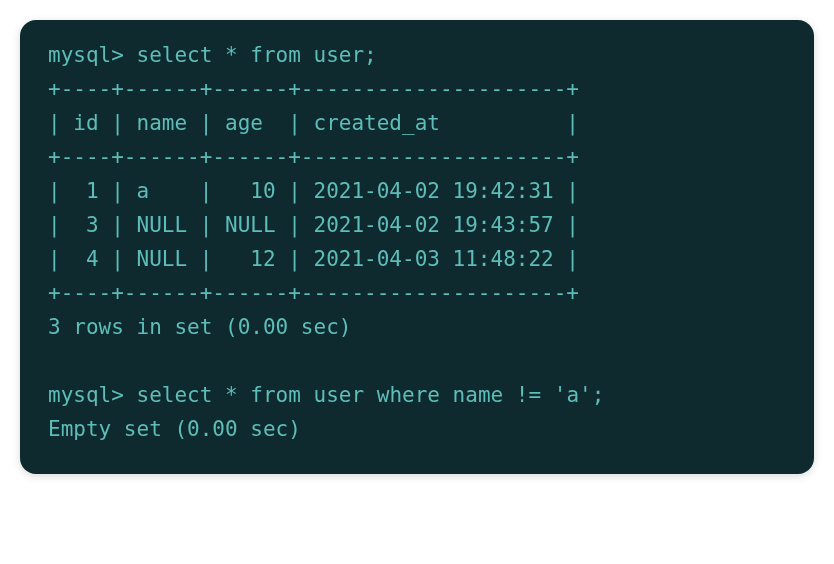  Describe the element at coordinates (174, 429) in the screenshot. I see `result-summary-2: Empty set (0.00 sec)` at that location.